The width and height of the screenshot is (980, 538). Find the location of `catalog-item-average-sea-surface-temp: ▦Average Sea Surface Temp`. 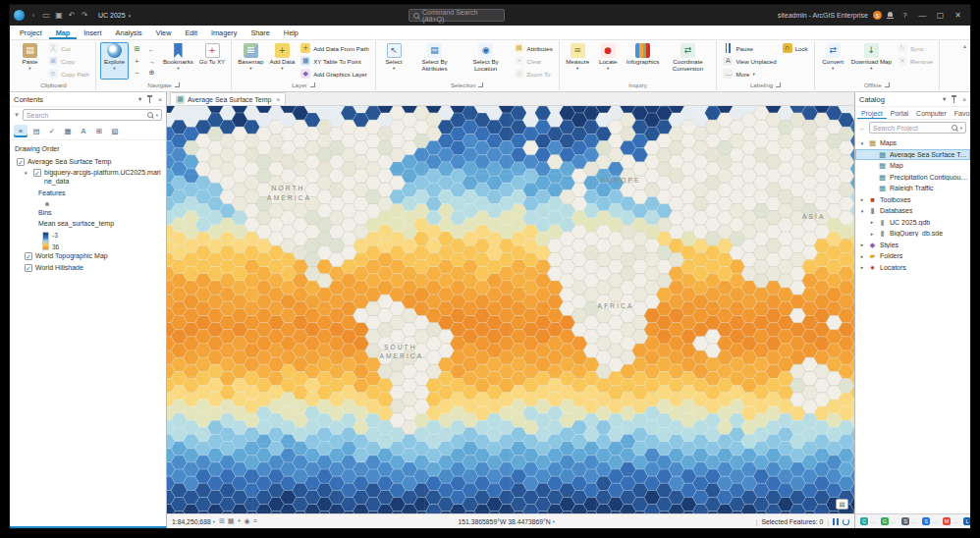

catalog-item-average-sea-surface-temp: ▦Average Sea Surface Temp is located at coordinates (913, 155).